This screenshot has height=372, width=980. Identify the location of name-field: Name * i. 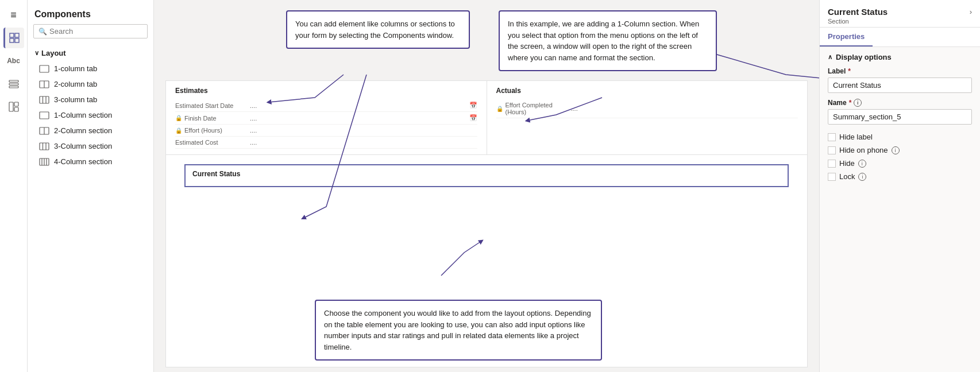
(900, 111).